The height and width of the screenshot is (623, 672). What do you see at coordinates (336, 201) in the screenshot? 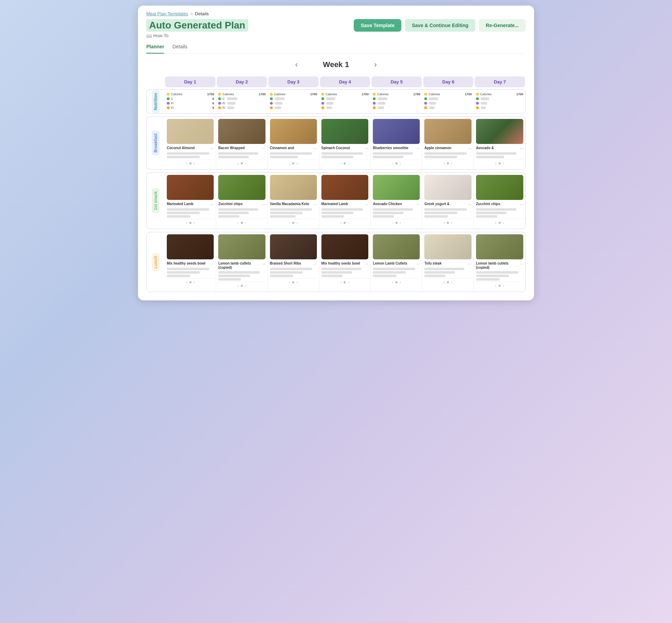
I see `snack-section: 1st snack Marinated Lamb ··· ‹ ›` at bounding box center [336, 201].